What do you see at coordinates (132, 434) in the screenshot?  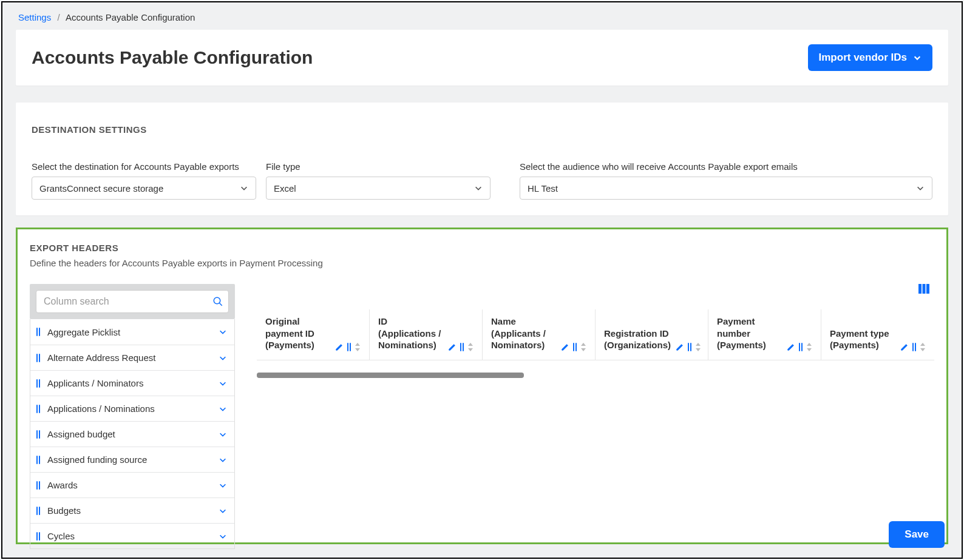 I see `category-item: Assigned budget` at bounding box center [132, 434].